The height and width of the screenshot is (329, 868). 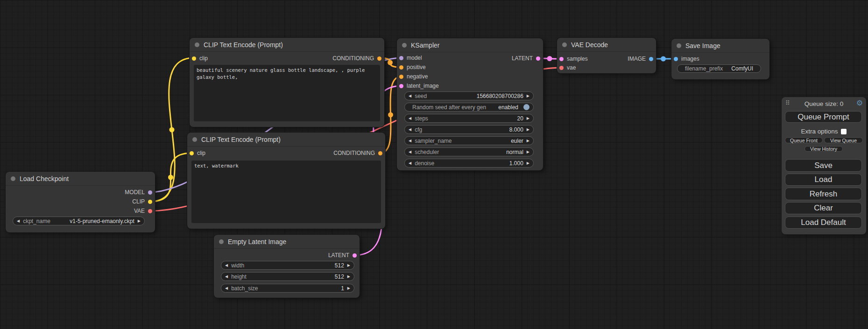 What do you see at coordinates (80, 179) in the screenshot?
I see `node-titlebar: Load Checkpoint` at bounding box center [80, 179].